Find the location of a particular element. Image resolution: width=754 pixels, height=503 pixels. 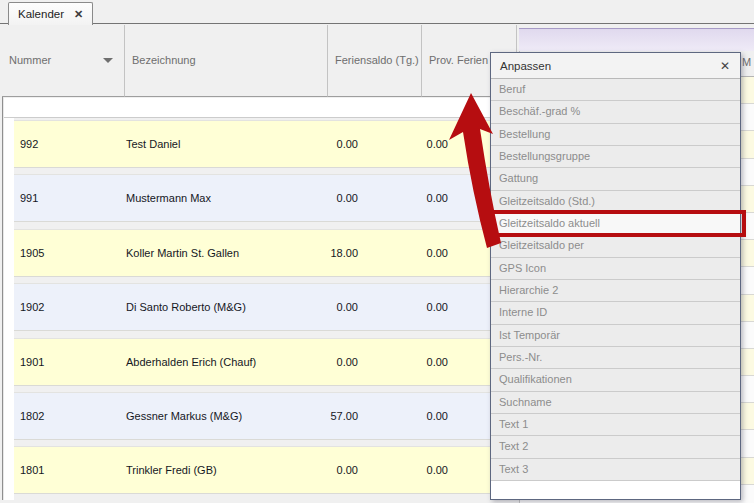

table-row: 1901 Abderhalden Erich (Chauf) 0.00 0.00 is located at coordinates (266, 362).